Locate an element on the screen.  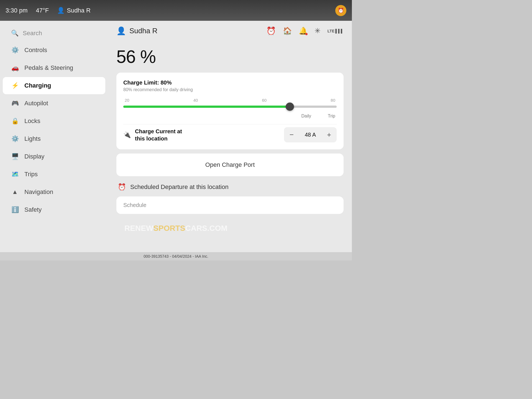
sidebar-item-safety: ℹ️ Safety is located at coordinates (54, 210).